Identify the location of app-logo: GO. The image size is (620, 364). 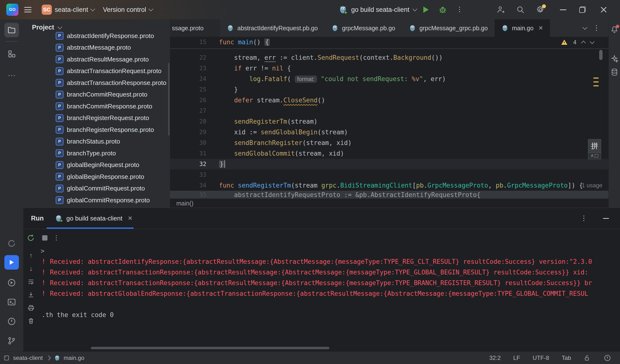
(12, 10).